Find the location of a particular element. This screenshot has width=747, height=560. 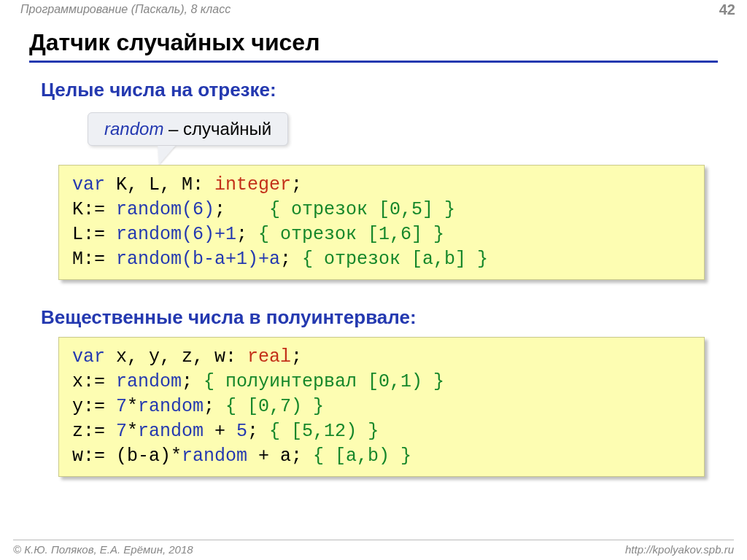

footer: © К.Ю. Поляков, Е.А. Ерёмин, 2018 http:/… is located at coordinates (374, 548).